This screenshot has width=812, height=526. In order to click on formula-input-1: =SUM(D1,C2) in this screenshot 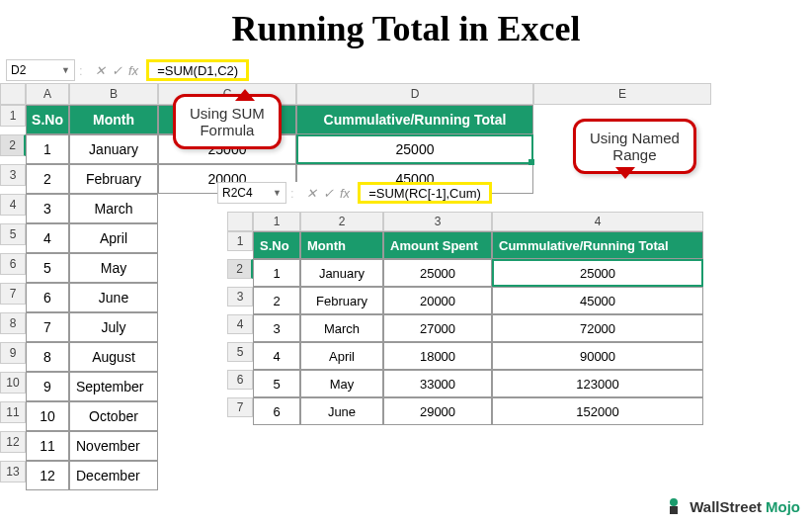, I will do `click(198, 70)`.